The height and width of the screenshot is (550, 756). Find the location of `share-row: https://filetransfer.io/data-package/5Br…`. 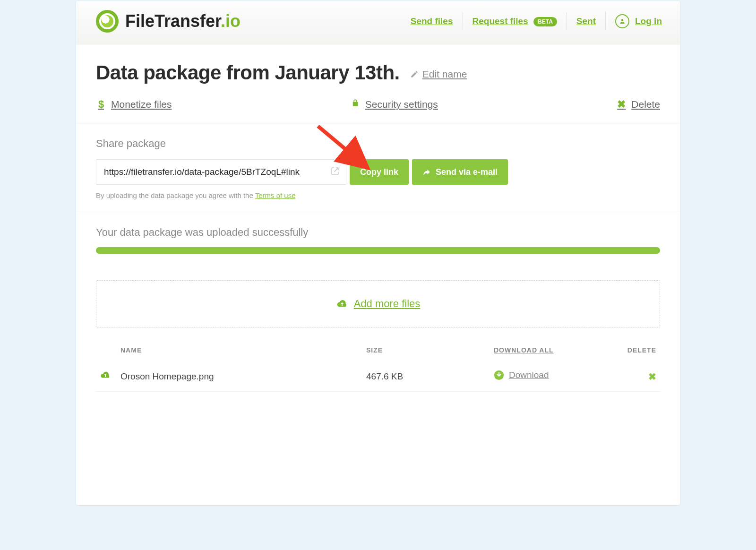

share-row: https://filetransfer.io/data-package/5Br… is located at coordinates (378, 172).